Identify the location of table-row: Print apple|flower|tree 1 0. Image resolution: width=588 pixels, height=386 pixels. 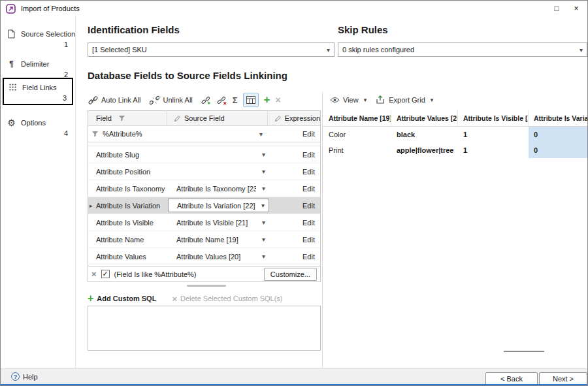
(455, 150).